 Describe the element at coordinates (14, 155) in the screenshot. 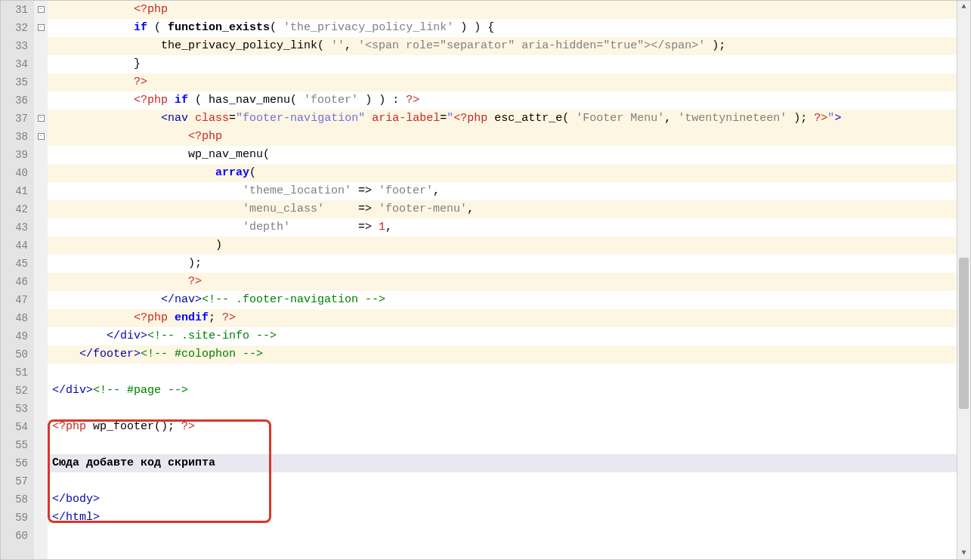

I see `line-number: 39` at that location.